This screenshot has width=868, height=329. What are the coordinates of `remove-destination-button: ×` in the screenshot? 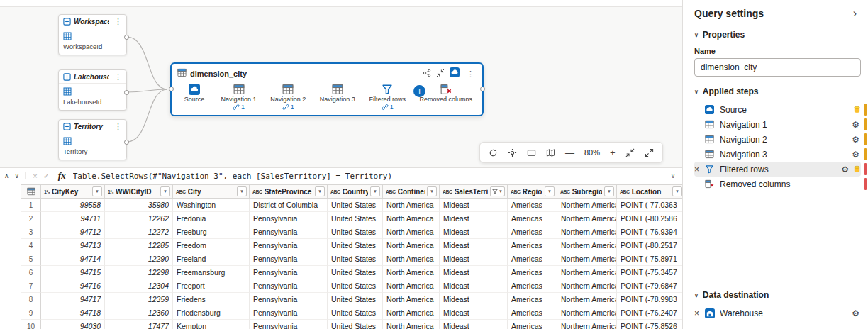 It's located at (696, 313).